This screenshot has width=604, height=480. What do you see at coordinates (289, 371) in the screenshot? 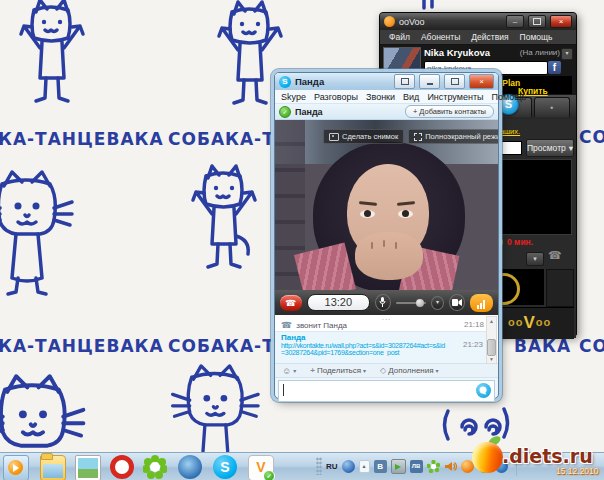
I see `emoticon-picker: ☺ ▾` at bounding box center [289, 371].